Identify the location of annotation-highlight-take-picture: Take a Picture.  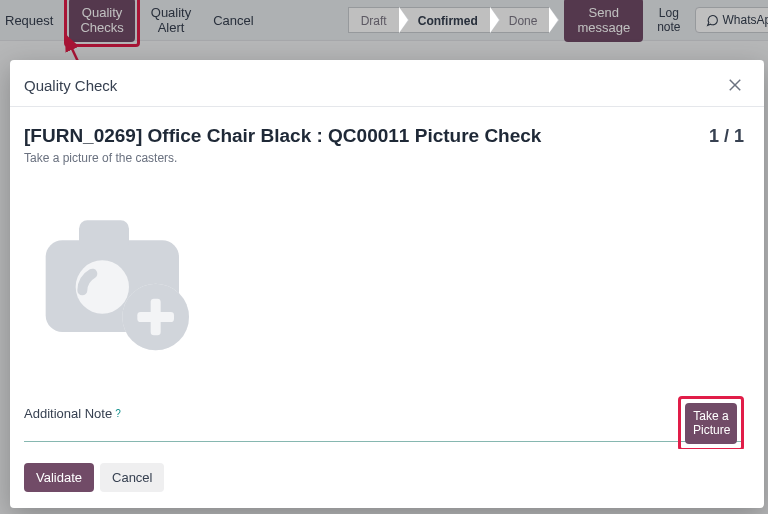
(711, 422).